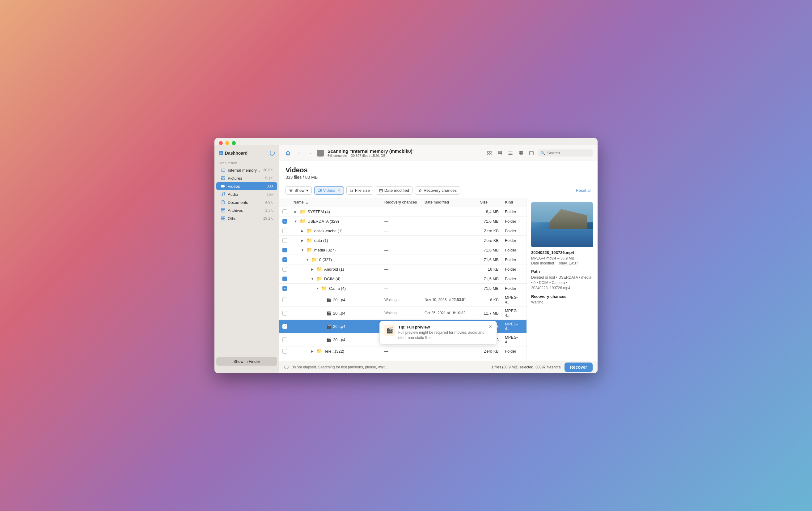  What do you see at coordinates (234, 143) in the screenshot?
I see `maximize-button` at bounding box center [234, 143].